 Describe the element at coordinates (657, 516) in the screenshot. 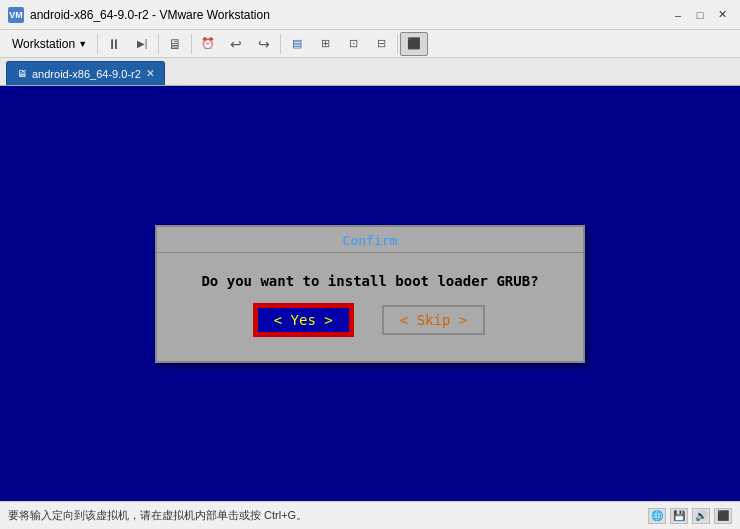

I see `network-status-icon: 🌐` at that location.